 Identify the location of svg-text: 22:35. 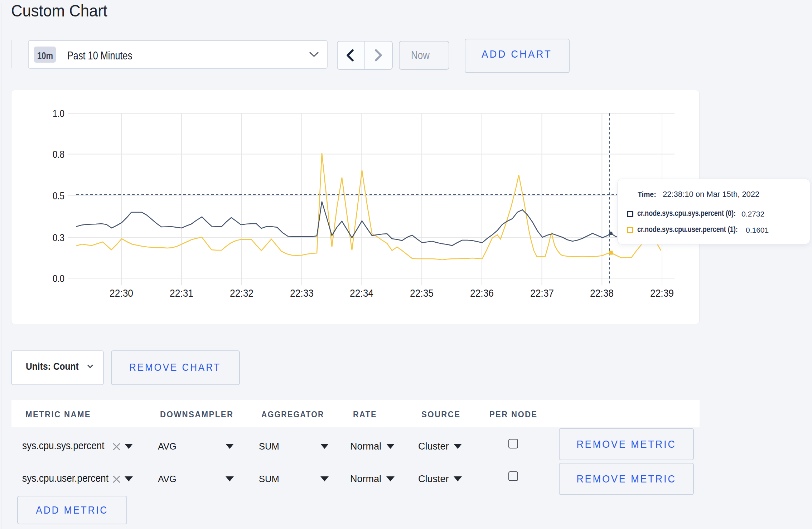
(422, 293).